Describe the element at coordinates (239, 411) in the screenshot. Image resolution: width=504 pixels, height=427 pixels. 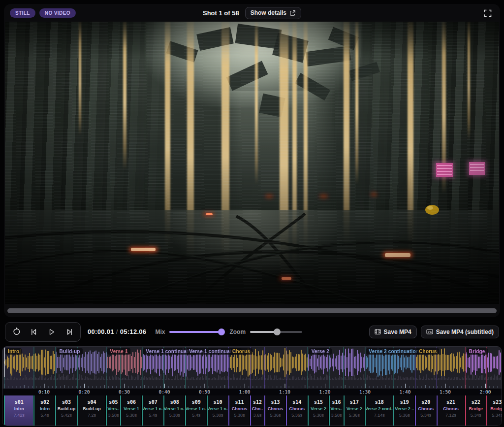
I see `shot-cell-s11: s11Chorus5.38s` at that location.